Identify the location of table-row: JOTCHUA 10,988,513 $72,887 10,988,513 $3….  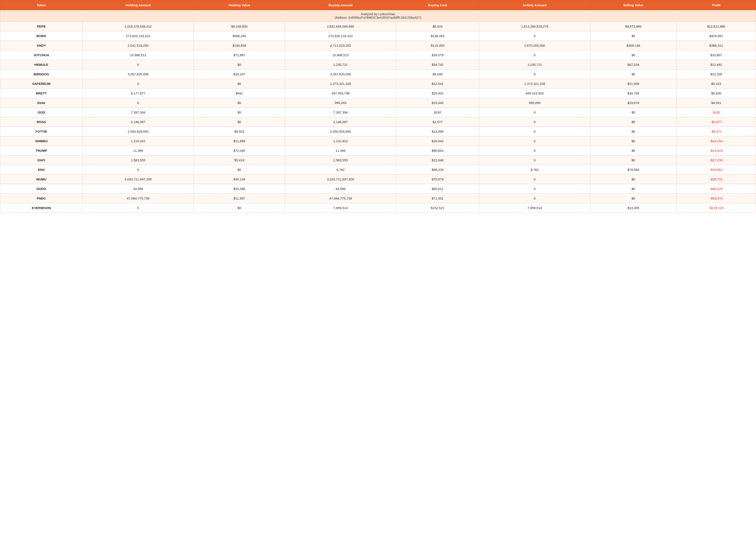
(378, 55).